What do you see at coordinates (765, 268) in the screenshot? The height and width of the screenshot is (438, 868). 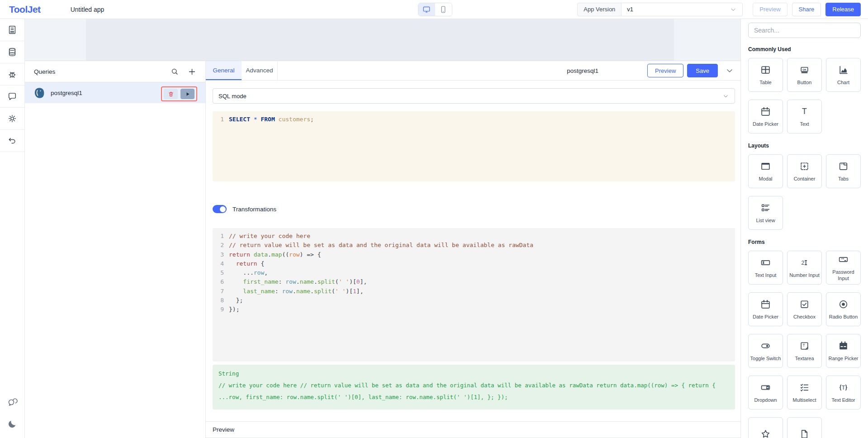 I see `component-card-text-input: Text Input` at bounding box center [765, 268].